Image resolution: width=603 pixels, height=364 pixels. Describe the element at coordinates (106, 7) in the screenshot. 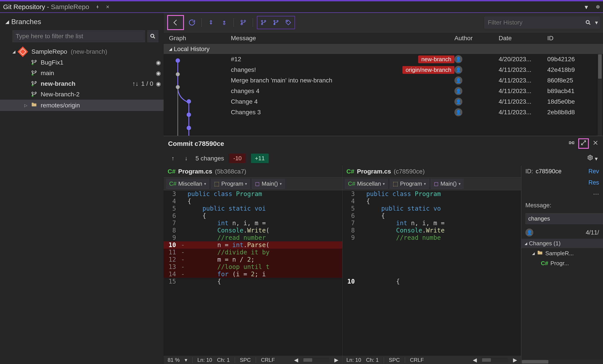

I see `close-icon` at that location.